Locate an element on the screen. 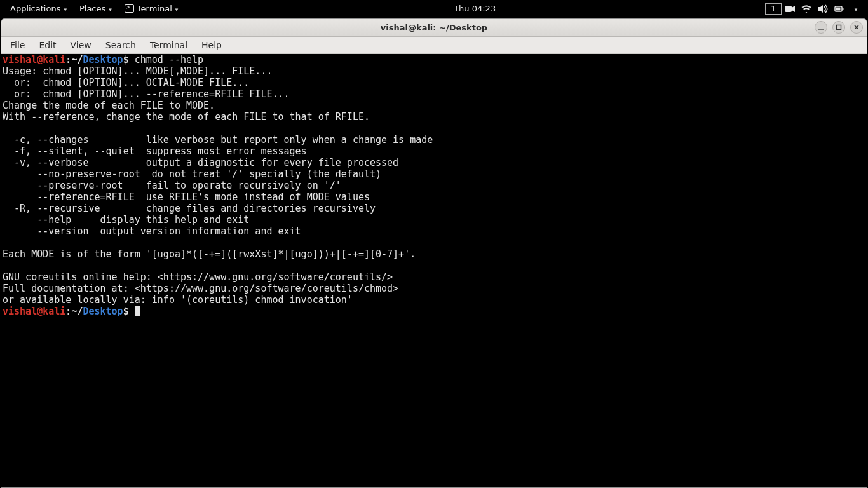 The height and width of the screenshot is (488, 868). battery-icon is located at coordinates (839, 9).